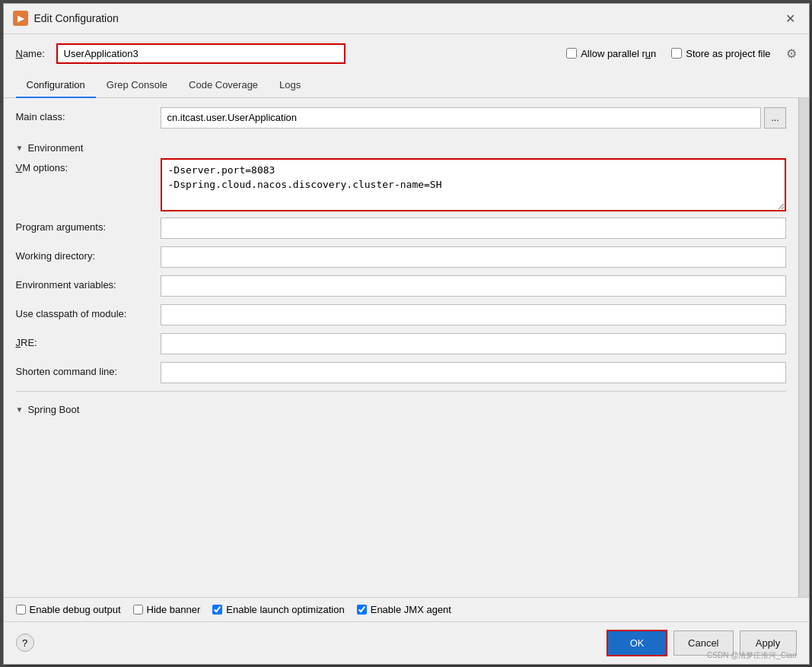 Image resolution: width=812 pixels, height=667 pixels. What do you see at coordinates (55, 148) in the screenshot?
I see `environment-label: Environment` at bounding box center [55, 148].